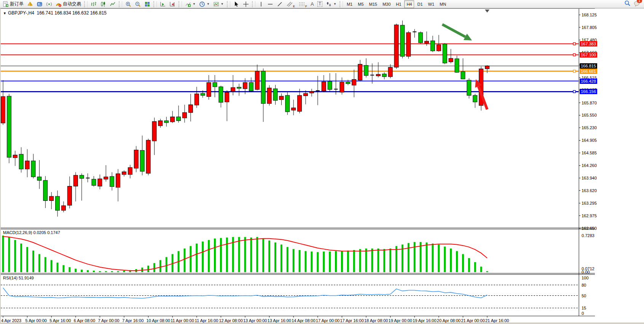 The image size is (644, 324). Describe the element at coordinates (588, 44) in the screenshot. I see `price-line-badge-167.383: 167.383` at that location.